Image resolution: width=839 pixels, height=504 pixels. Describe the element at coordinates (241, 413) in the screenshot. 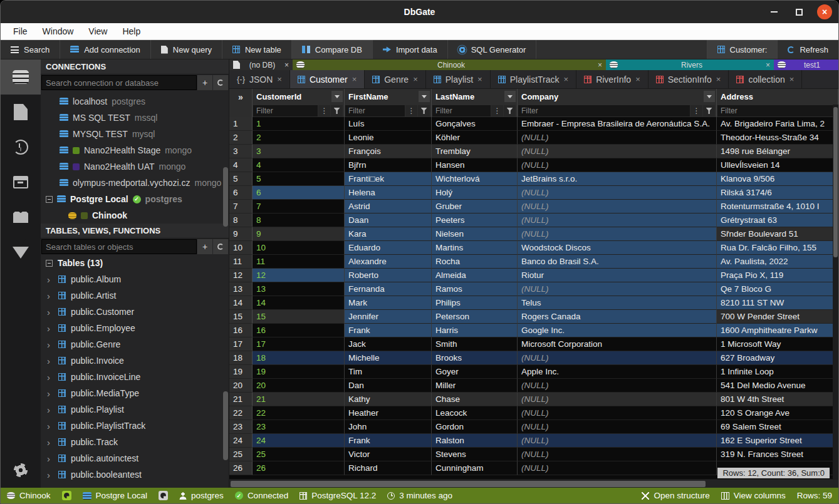

I see `row-number: 22` at that location.